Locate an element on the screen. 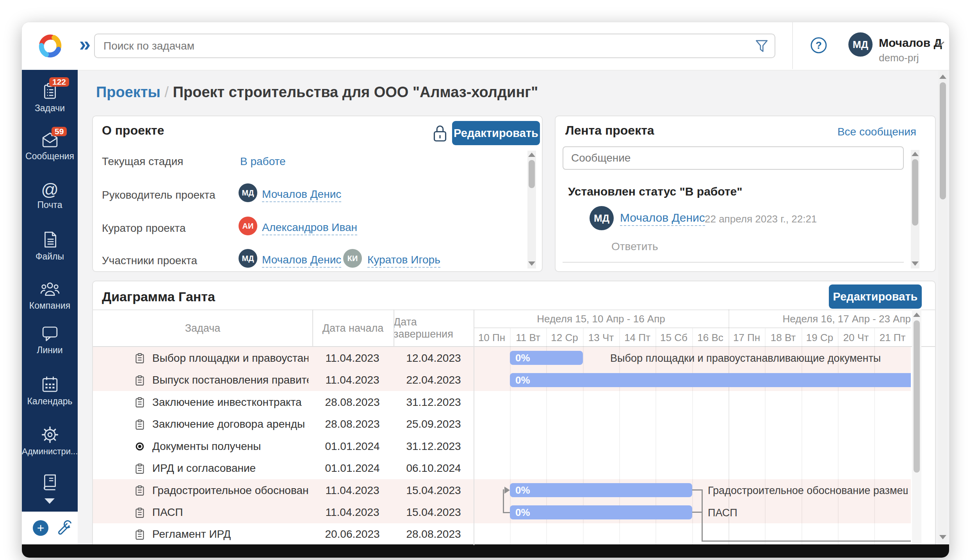 Image resolution: width=969 pixels, height=560 pixels. sidebar-item-mail: @ Почта is located at coordinates (50, 196).